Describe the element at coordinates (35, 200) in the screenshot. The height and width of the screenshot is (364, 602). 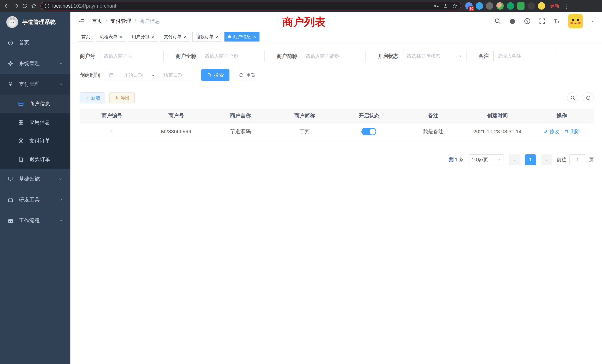
I see `sidebar-item-devtools: 研发工具` at that location.